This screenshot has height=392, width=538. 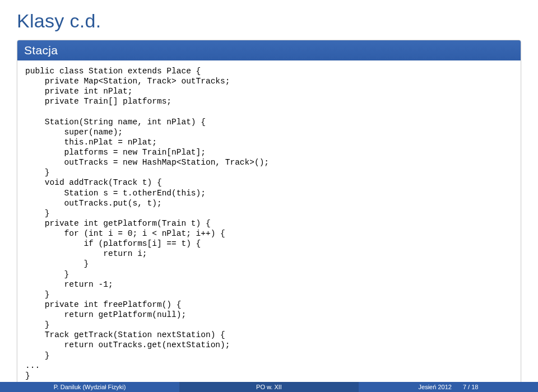 I want to click on footer-term: Jesień 2012, so click(x=435, y=387).